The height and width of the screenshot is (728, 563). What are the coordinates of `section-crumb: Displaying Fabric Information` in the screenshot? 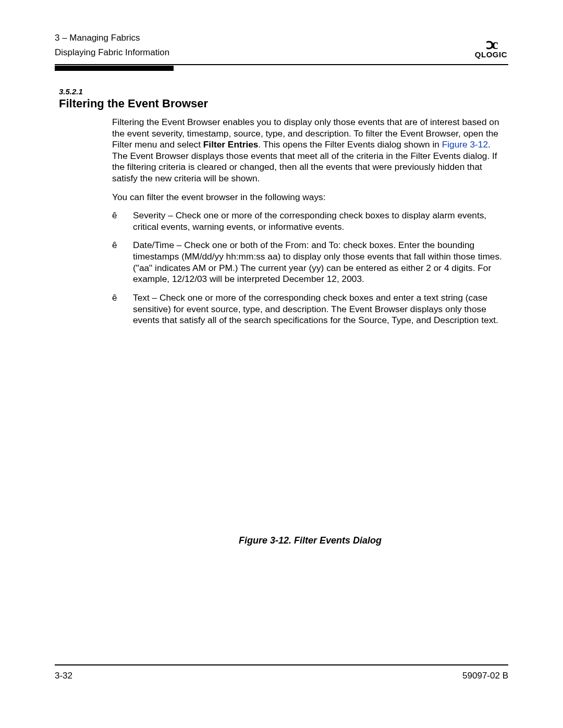 It's located at (112, 53).